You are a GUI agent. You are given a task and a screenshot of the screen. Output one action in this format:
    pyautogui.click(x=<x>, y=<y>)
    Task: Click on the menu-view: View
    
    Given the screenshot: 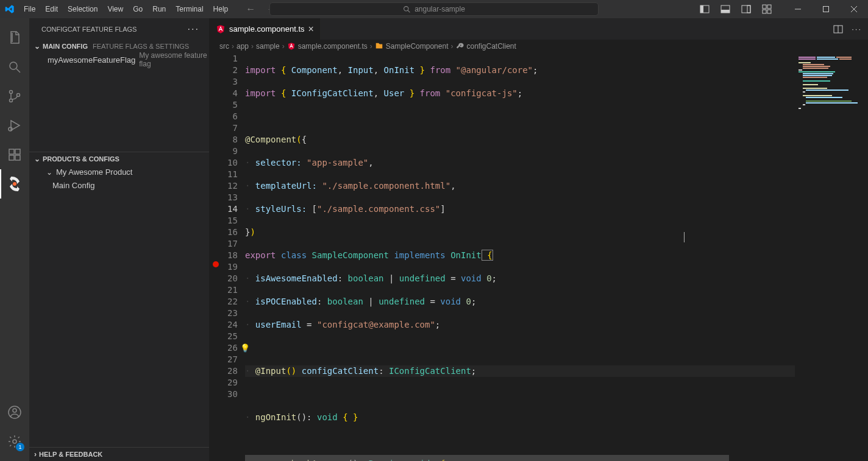 What is the action you would take?
    pyautogui.click(x=115, y=9)
    